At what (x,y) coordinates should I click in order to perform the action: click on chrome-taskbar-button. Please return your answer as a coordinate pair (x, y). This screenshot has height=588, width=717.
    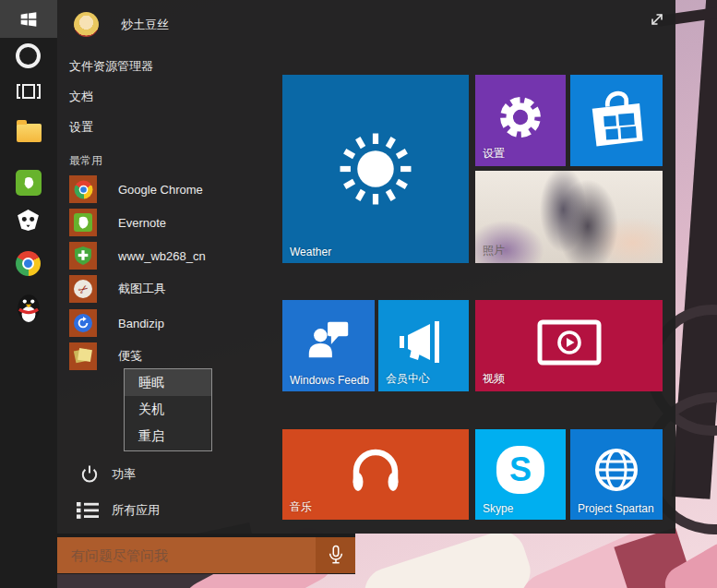
    Looking at the image, I should click on (28, 264).